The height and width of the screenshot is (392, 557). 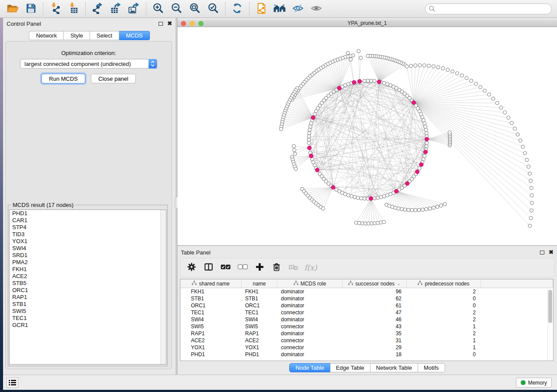 What do you see at coordinates (432, 368) in the screenshot?
I see `tab-motifs: Motifs` at bounding box center [432, 368].